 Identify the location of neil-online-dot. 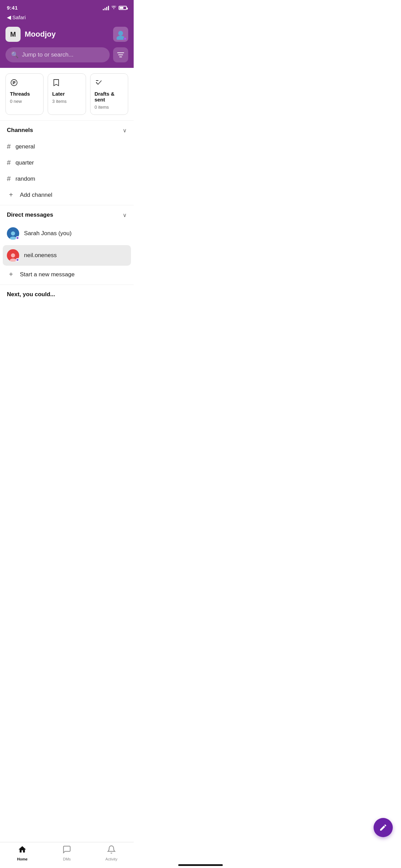
(17, 260).